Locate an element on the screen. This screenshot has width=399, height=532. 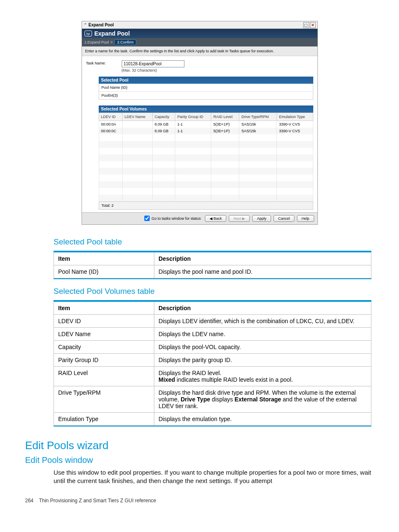
col-raid-level: RAID Level is located at coordinates (225, 117).